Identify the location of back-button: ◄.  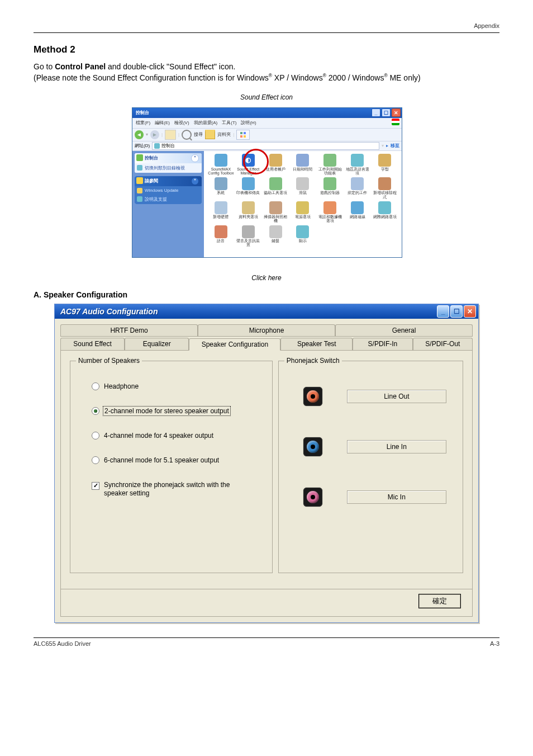
(139, 135).